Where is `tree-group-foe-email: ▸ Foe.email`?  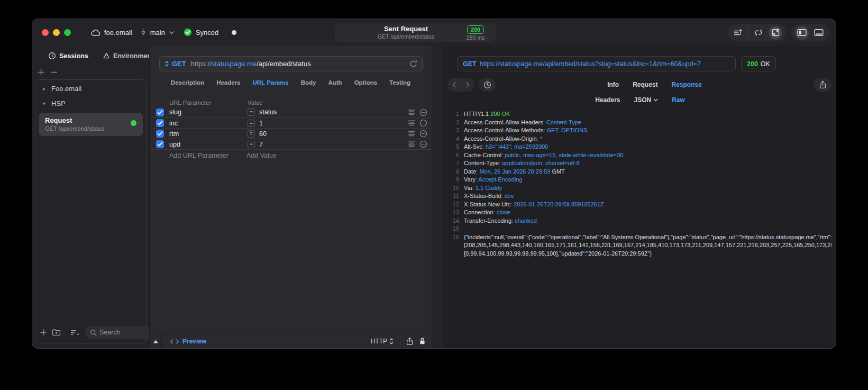 tree-group-foe-email: ▸ Foe.email is located at coordinates (91, 87).